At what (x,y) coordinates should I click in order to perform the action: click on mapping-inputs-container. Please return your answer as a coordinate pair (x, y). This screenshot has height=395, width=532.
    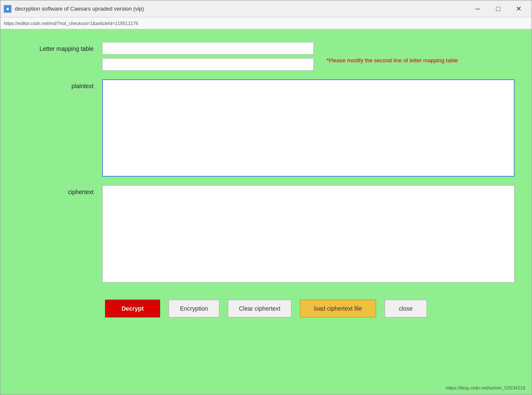
    Looking at the image, I should click on (208, 56).